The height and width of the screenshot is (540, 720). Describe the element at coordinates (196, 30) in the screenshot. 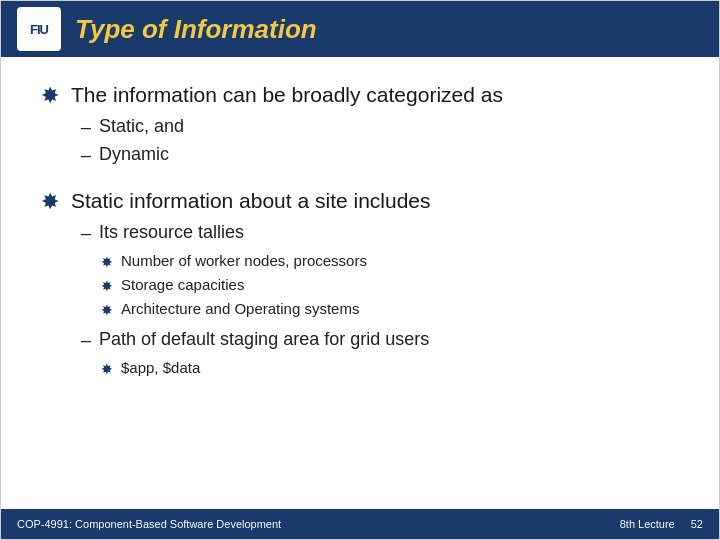

I see `slide-title: Type of Information` at that location.